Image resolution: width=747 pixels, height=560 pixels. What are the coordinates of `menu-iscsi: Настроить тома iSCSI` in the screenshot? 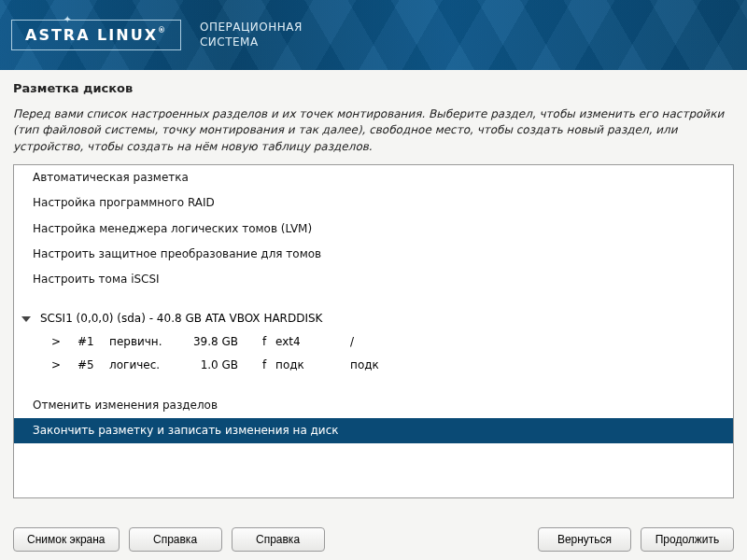 It's located at (374, 280).